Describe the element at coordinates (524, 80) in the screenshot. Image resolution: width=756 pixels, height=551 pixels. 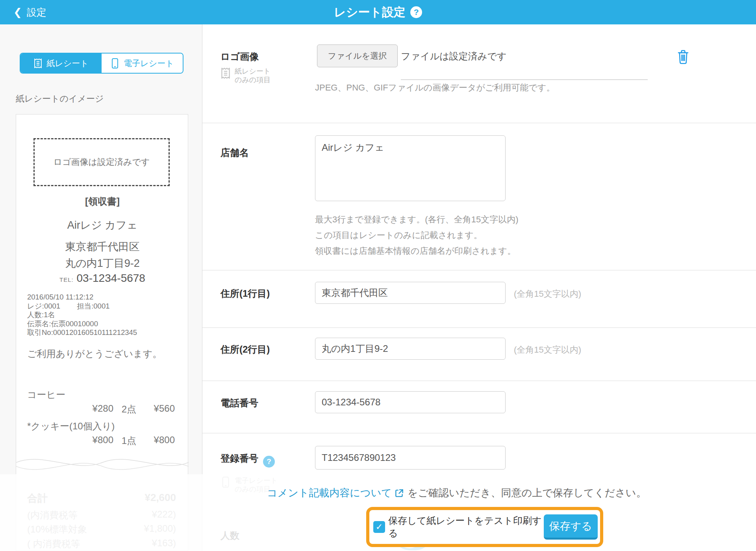
I see `file-status-underline` at that location.